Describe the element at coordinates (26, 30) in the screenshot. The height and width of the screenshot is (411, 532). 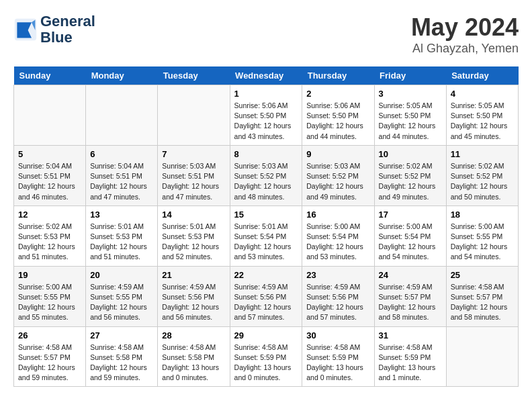
I see `logo-icon` at that location.